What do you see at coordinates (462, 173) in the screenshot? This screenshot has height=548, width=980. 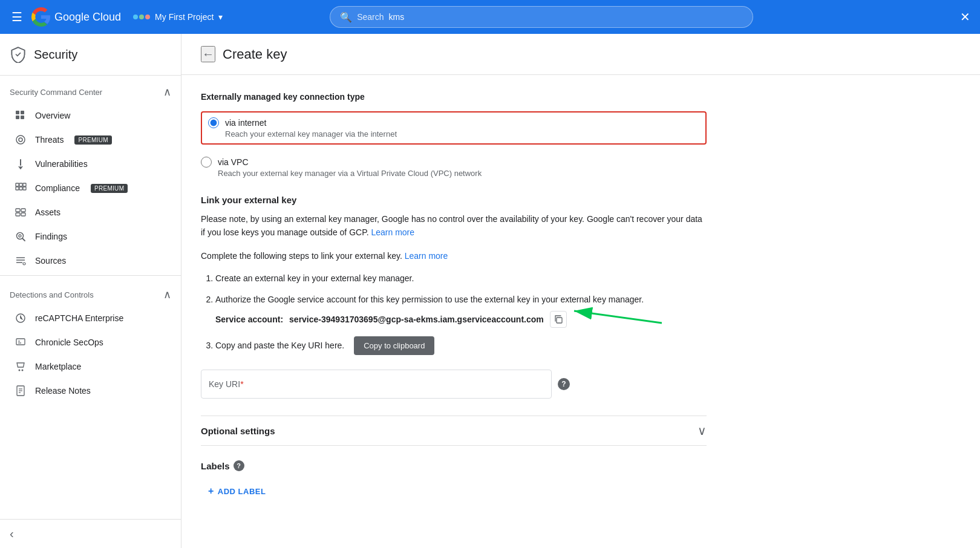 I see `radio-vpc-desc: Reach your external key manager via a Vi…` at bounding box center [462, 173].